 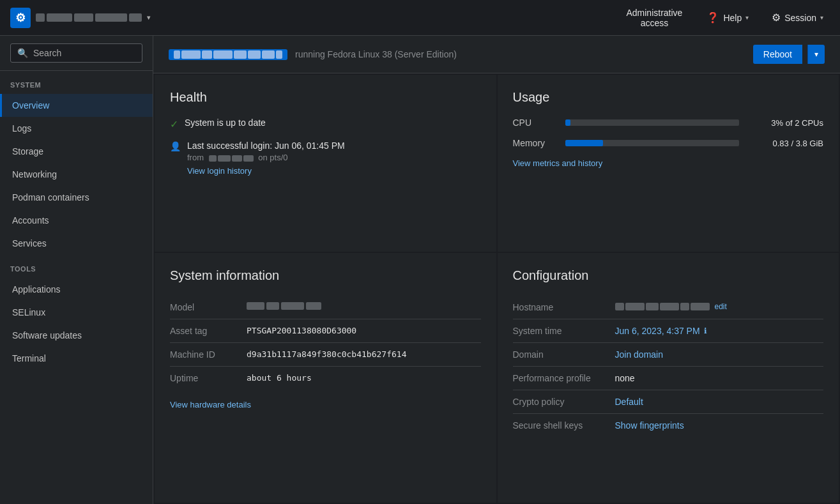 What do you see at coordinates (797, 18) in the screenshot?
I see `session-button: ⚙ Session ▾` at bounding box center [797, 18].